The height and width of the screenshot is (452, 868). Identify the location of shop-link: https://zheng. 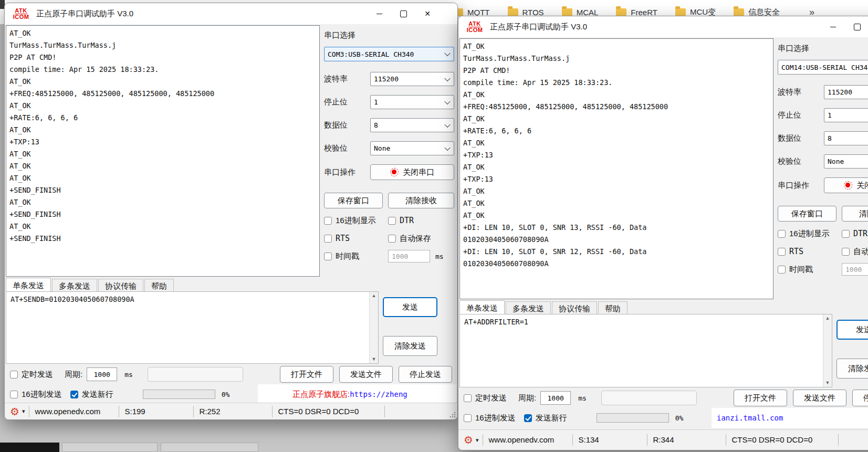
(379, 394).